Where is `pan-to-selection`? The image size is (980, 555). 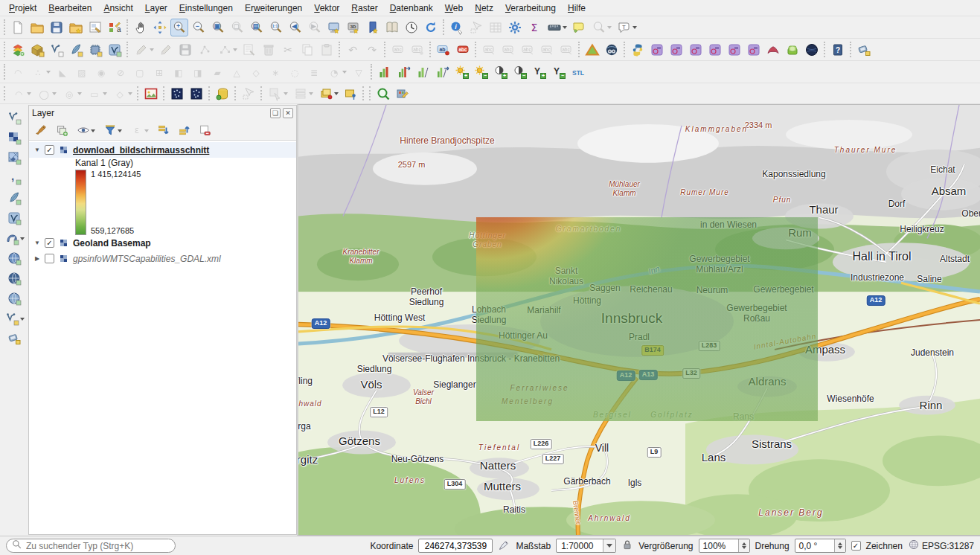 pan-to-selection is located at coordinates (160, 28).